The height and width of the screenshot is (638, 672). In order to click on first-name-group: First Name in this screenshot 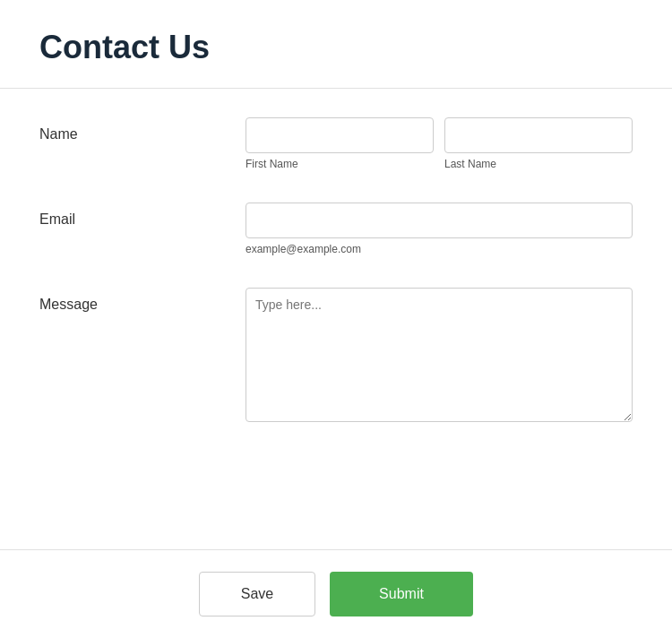, I will do `click(340, 143)`.